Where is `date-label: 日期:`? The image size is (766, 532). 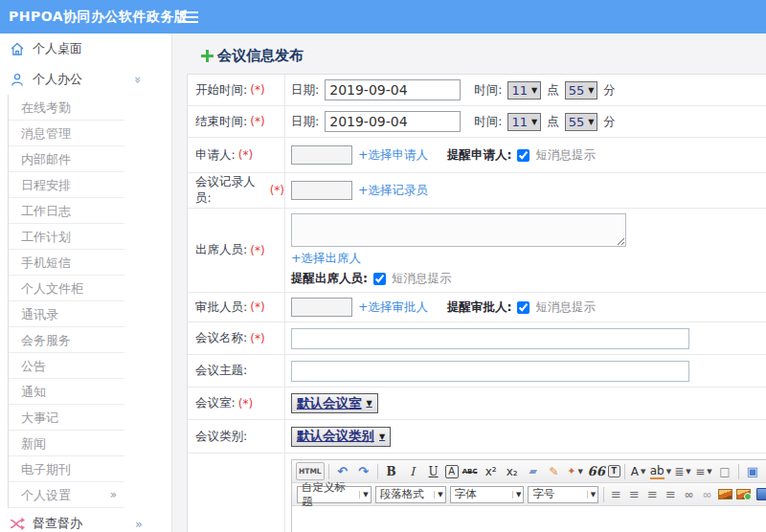
date-label: 日期: is located at coordinates (304, 90).